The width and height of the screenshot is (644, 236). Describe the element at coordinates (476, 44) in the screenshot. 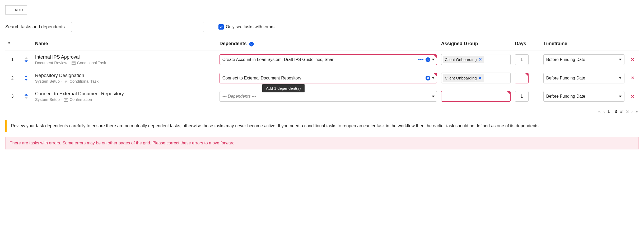

I see `col-header-group: Assigned Group` at that location.